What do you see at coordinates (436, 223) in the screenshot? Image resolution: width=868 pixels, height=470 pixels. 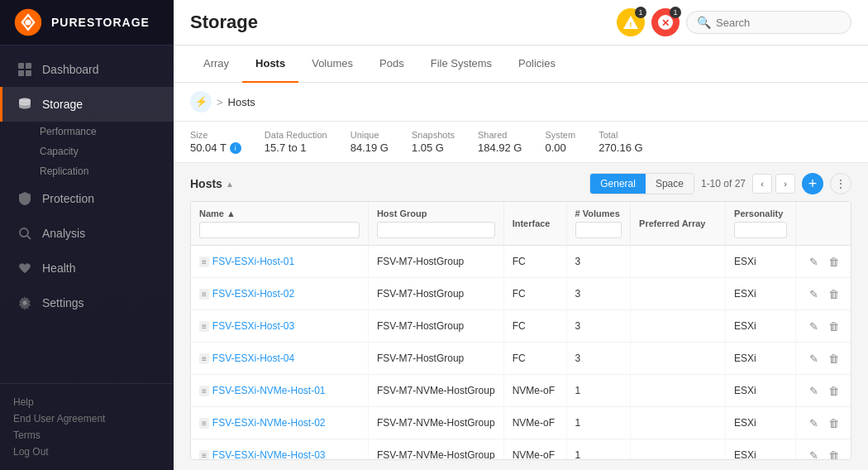 I see `col-header-host-group: Host Group` at bounding box center [436, 223].